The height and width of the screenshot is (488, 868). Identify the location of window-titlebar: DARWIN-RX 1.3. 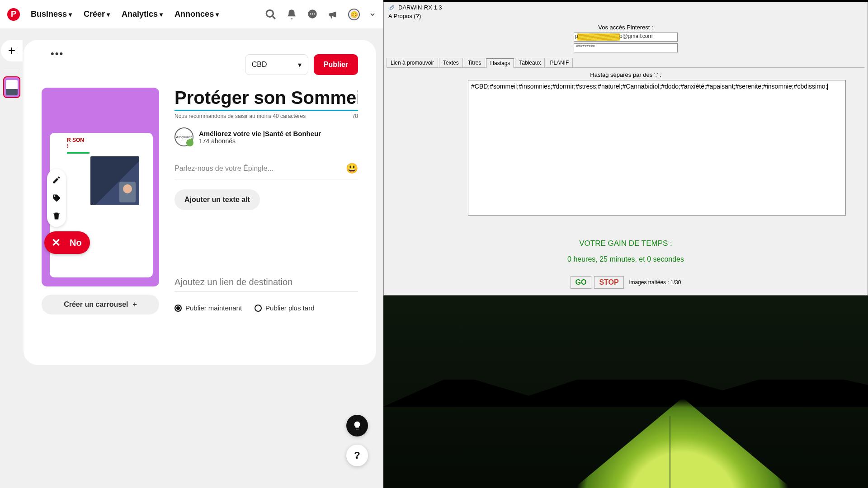
(626, 7).